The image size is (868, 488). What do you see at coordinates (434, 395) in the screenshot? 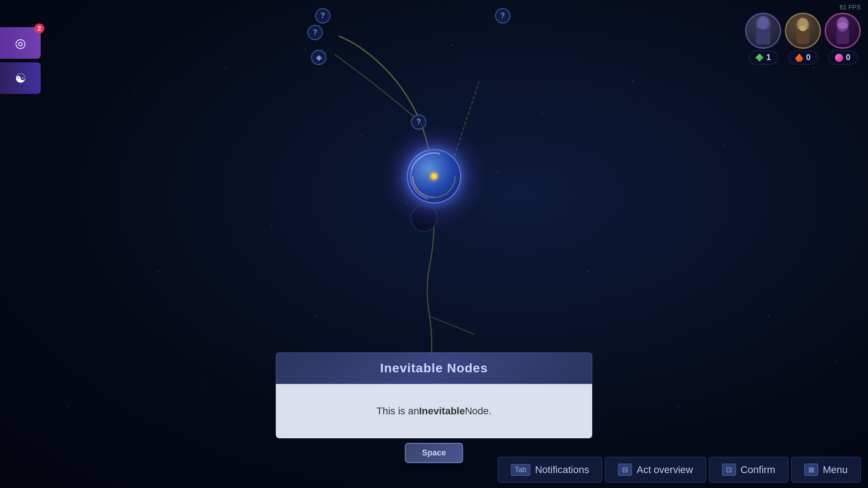
I see `tooltip-panel: Inevitable Nodes This is an Inevitable N…` at bounding box center [434, 395].